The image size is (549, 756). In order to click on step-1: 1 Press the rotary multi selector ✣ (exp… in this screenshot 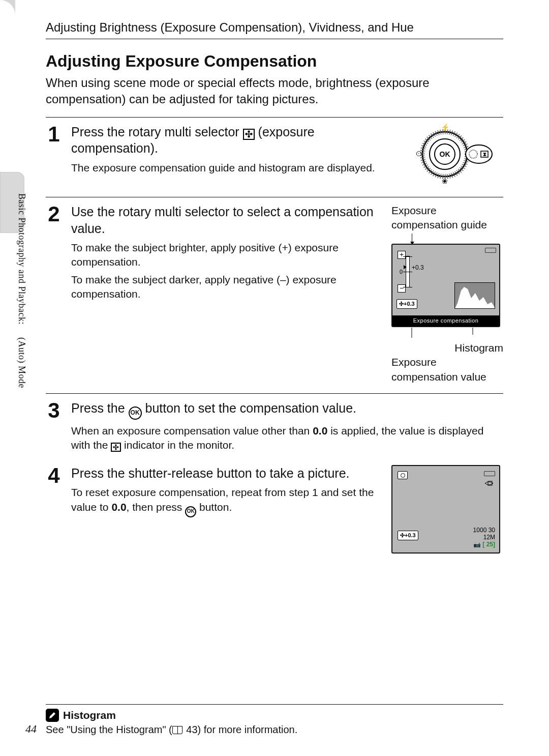, I will do `click(274, 157)`.